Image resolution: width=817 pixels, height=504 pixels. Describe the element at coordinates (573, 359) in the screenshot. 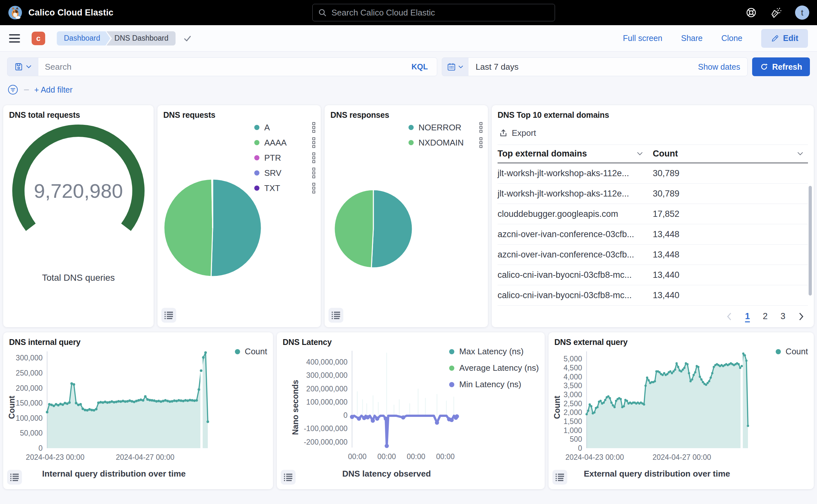

I see `svg-text: 5,000` at that location.